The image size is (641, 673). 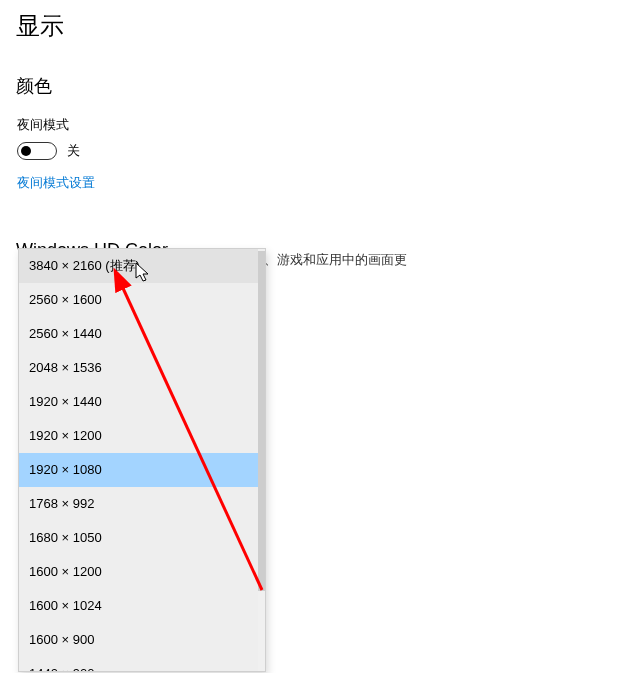 What do you see at coordinates (139, 402) in the screenshot?
I see `resolution-option: 1920 × 1440` at bounding box center [139, 402].